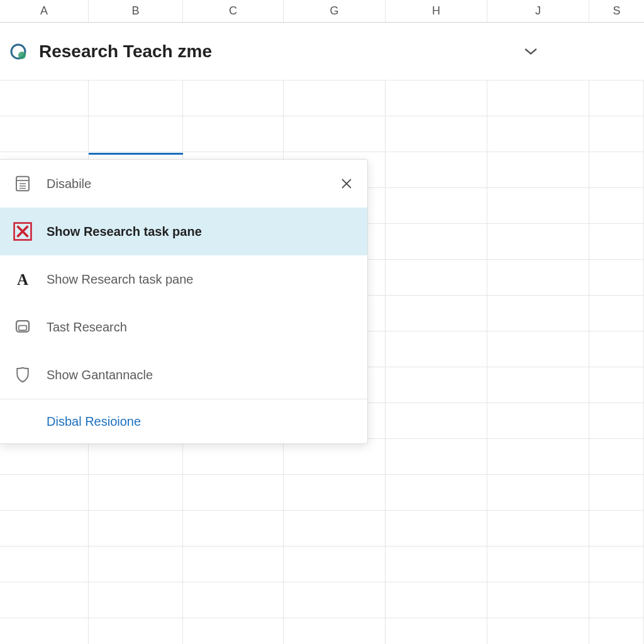 The width and height of the screenshot is (644, 644). What do you see at coordinates (201, 375) in the screenshot?
I see `menu-item-label: Show Gantannacle` at bounding box center [201, 375].